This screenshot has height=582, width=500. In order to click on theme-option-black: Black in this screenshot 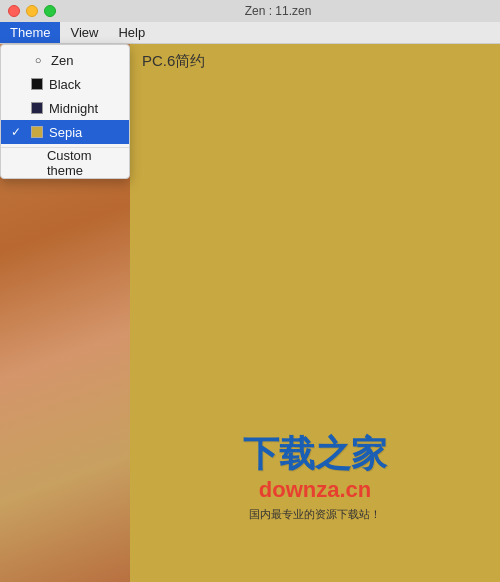, I will do `click(65, 84)`.